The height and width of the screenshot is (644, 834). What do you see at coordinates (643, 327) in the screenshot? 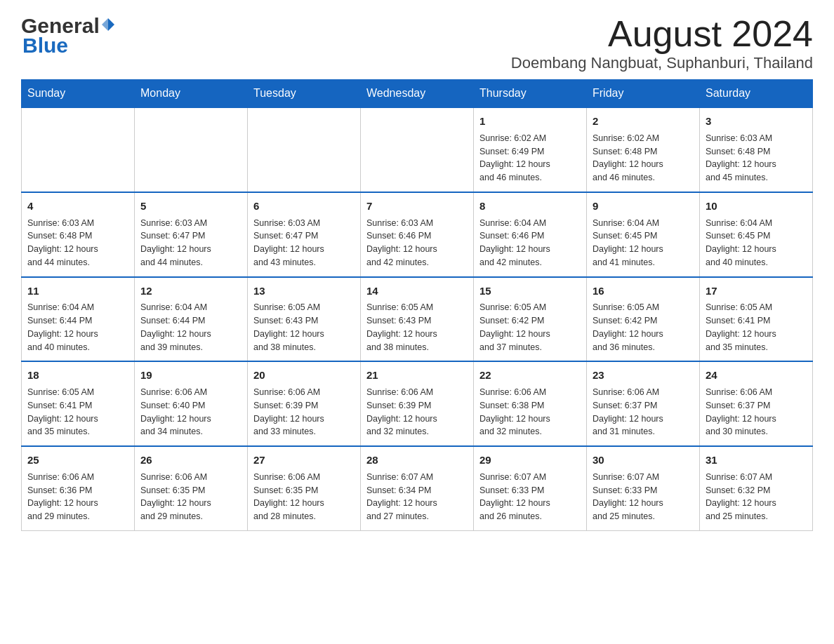
I see `day-info: Sunrise: 6:05 AMSunset: 6:42 PMDaylight:…` at bounding box center [643, 327].